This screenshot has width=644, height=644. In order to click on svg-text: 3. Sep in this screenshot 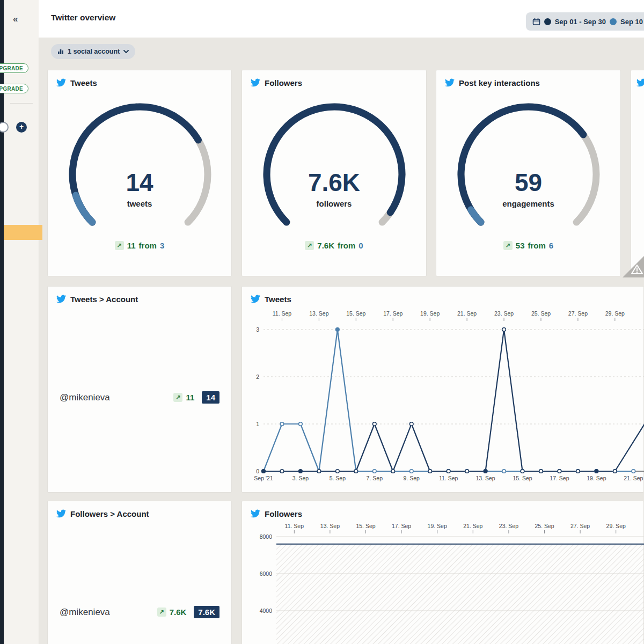, I will do `click(301, 478)`.